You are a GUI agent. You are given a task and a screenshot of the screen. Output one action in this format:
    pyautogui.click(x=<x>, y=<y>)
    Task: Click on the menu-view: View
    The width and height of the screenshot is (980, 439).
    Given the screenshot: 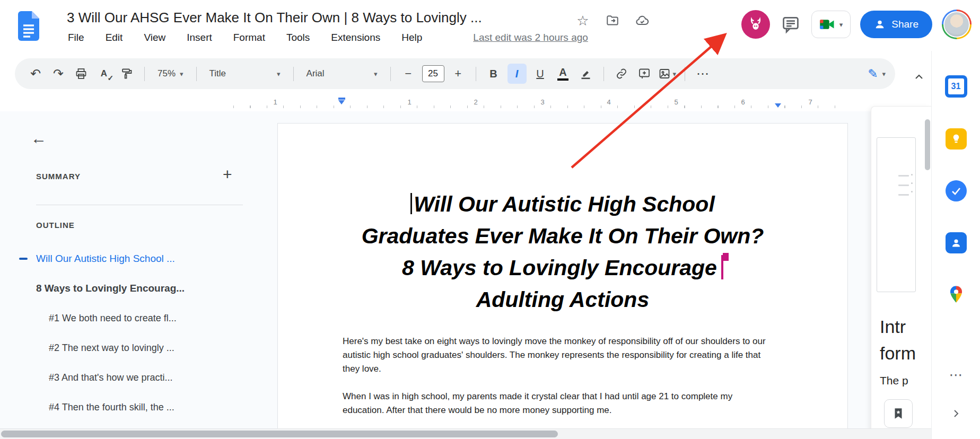 What is the action you would take?
    pyautogui.click(x=155, y=38)
    